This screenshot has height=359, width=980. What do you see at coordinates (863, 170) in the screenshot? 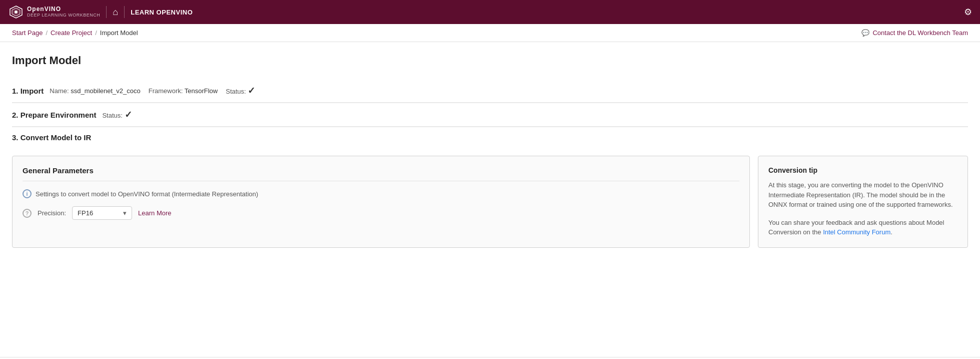
I see `tip-title: Conversion tip` at bounding box center [863, 170].